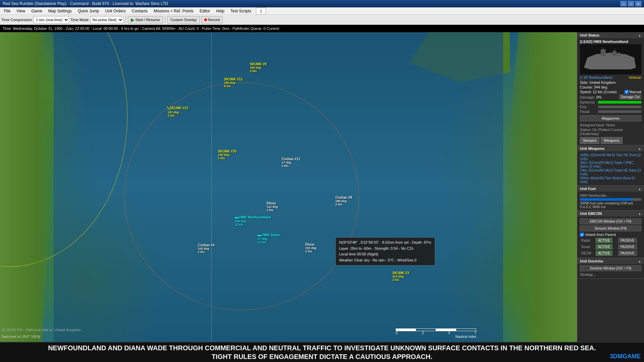 This screenshot has height=362, width=644. I want to click on start-resume-button: ▶ Start / Resume, so click(146, 20).